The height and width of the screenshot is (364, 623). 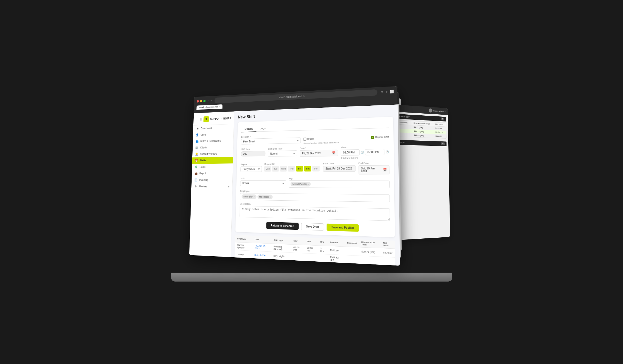 I want to click on day-sat: Sat, so click(x=308, y=168).